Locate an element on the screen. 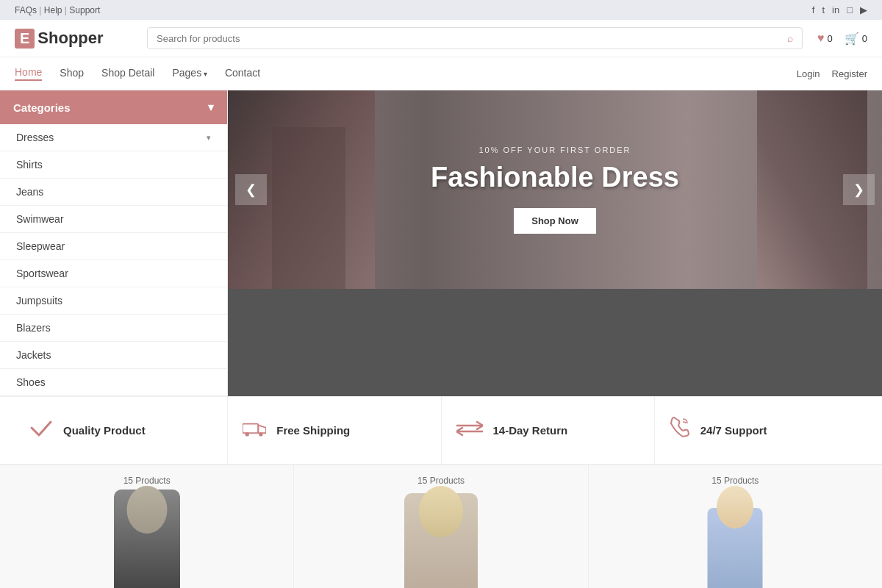  sidebar-item-sleepwear: Sleepwear is located at coordinates (113, 247).